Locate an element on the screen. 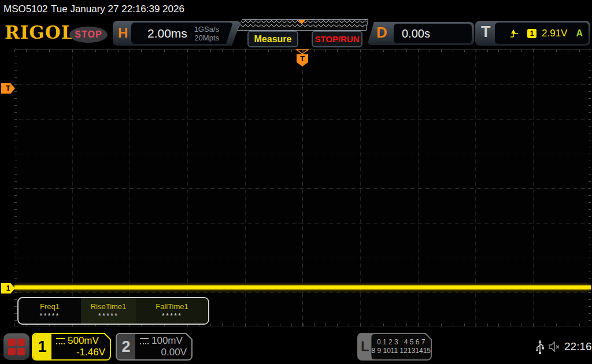 The image size is (592, 364). usb-icon is located at coordinates (540, 347).